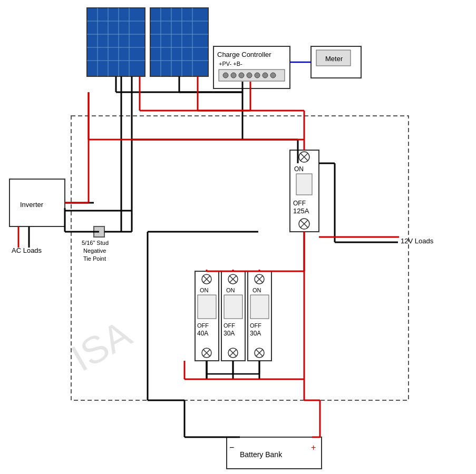  Describe the element at coordinates (37, 203) in the screenshot. I see `inverter: Inverter` at that location.